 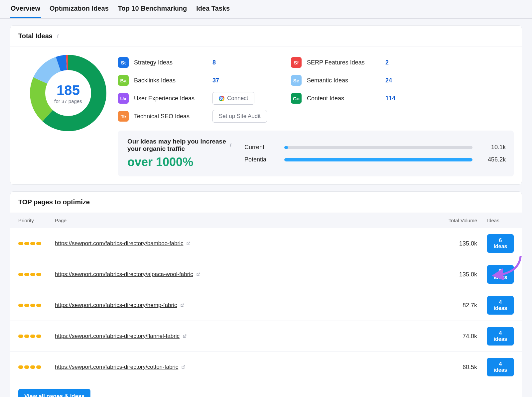 What do you see at coordinates (402, 80) in the screenshot?
I see `category-semantic-ideas: SeSemantic Ideas24` at bounding box center [402, 80].